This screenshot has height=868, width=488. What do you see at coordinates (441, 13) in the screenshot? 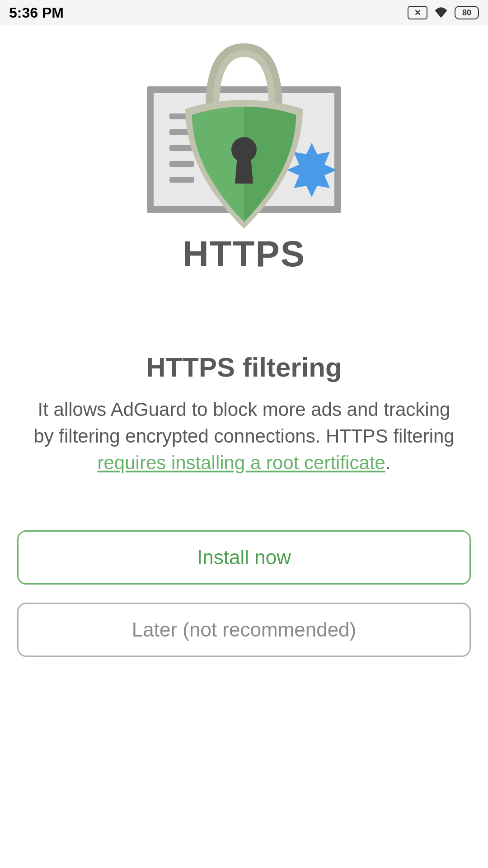
I see `wifi-icon` at bounding box center [441, 13].